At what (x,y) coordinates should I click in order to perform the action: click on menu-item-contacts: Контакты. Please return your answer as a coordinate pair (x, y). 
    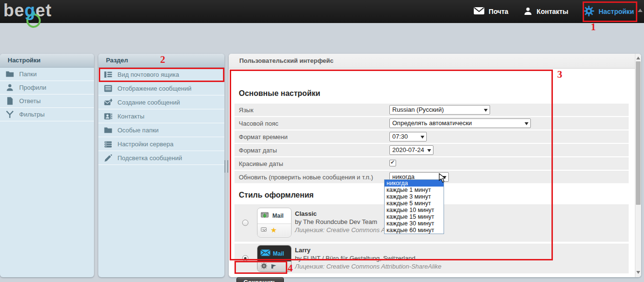
    Looking at the image, I should click on (546, 12).